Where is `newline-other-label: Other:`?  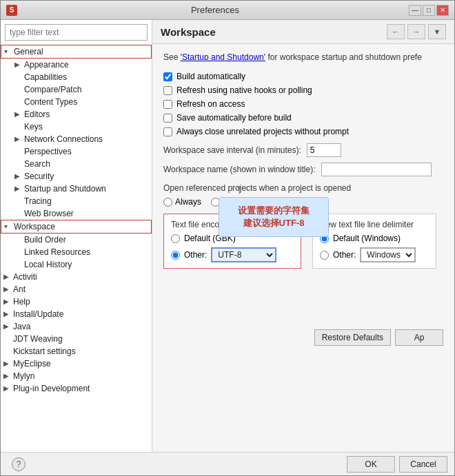 newline-other-label: Other: is located at coordinates (345, 255).